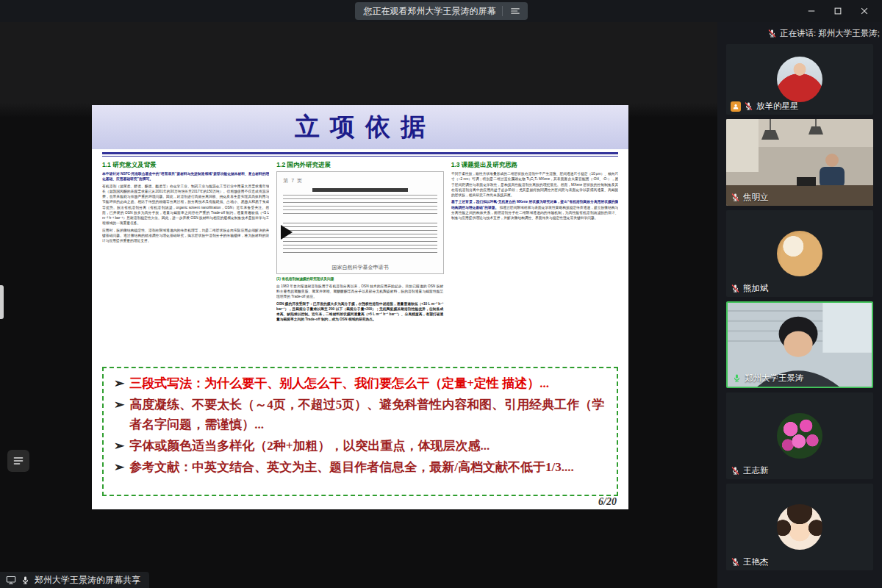 Image resolution: width=882 pixels, height=588 pixels. I want to click on slide-paragraph: 本申请针对 NSFC-河南联合基金中的“培育项目”新材料与先进制造领域“新型功能…, so click(185, 176).